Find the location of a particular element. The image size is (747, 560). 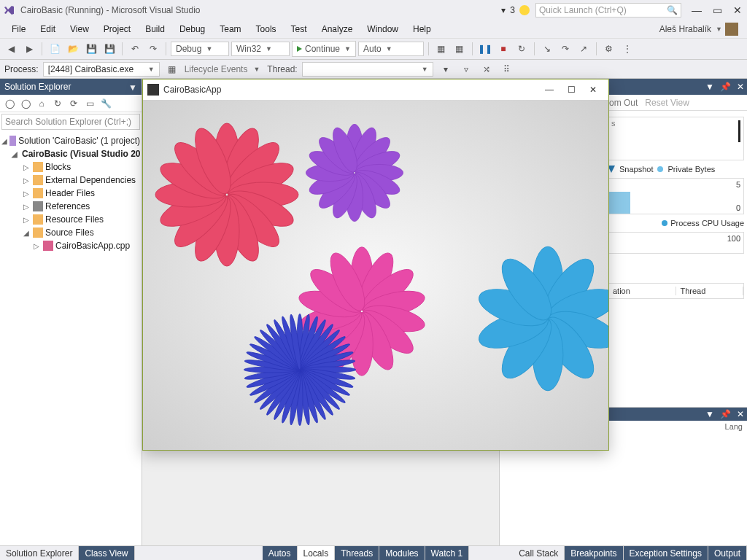

save-all-button: 💾 is located at coordinates (109, 49).